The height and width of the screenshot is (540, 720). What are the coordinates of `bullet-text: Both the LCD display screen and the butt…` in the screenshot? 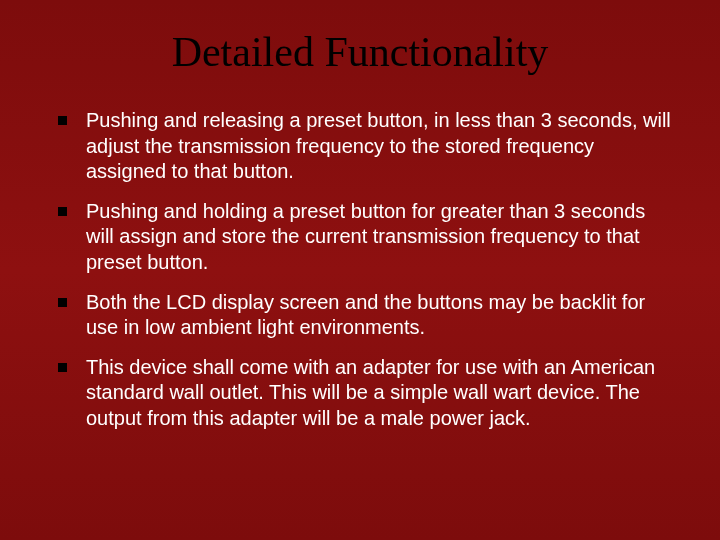 It's located at (366, 315).